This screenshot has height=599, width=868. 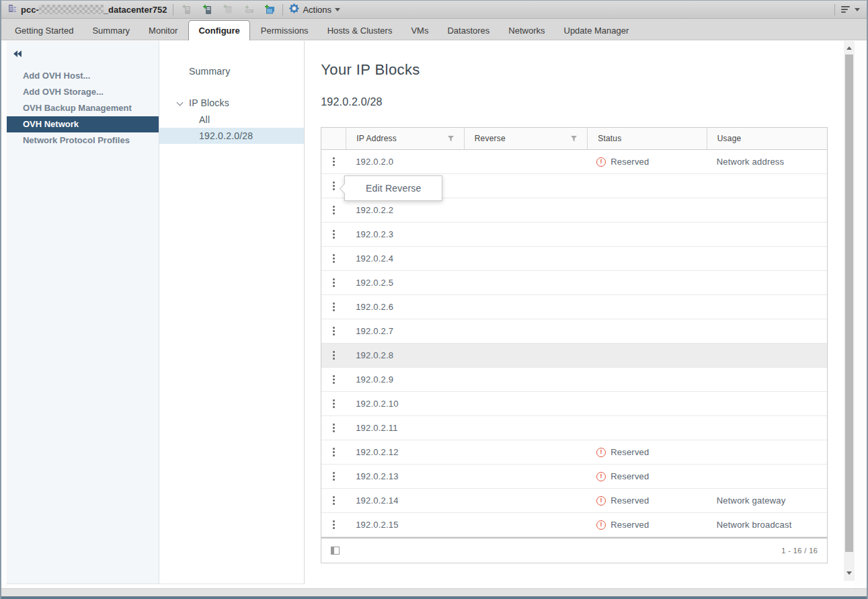 What do you see at coordinates (94, 9) in the screenshot?
I see `object-title-text: pcc-_datacenter752` at bounding box center [94, 9].